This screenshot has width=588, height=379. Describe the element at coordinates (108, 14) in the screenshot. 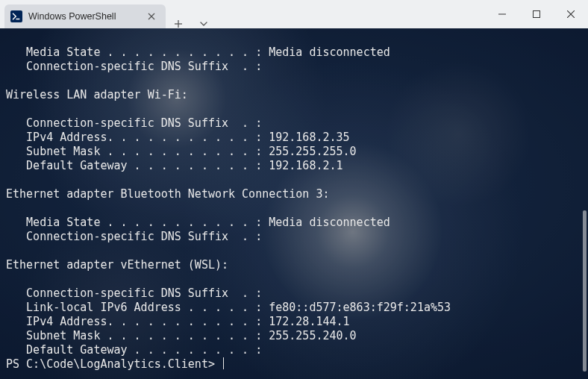

I see `tab-strip: Windows PowerShell` at that location.